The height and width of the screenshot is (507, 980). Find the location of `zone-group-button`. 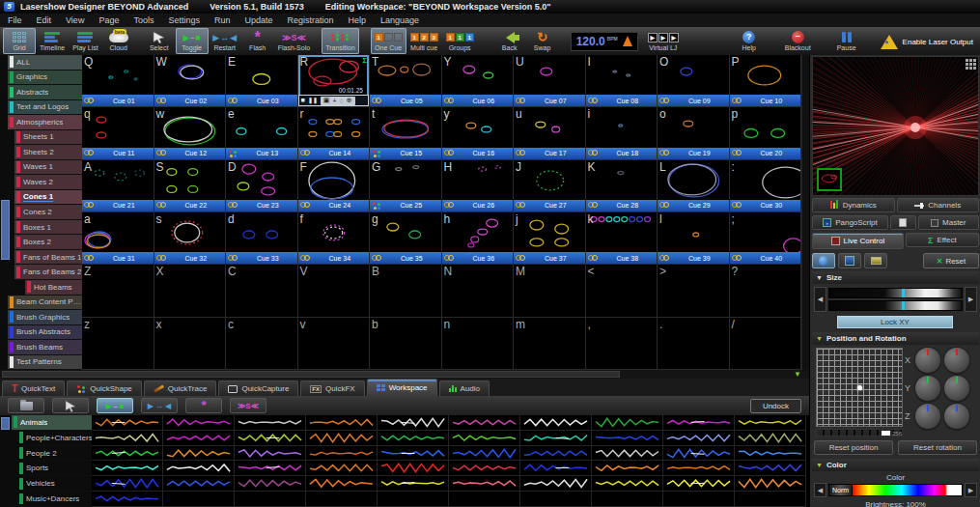

zone-group-button is located at coordinates (876, 261).